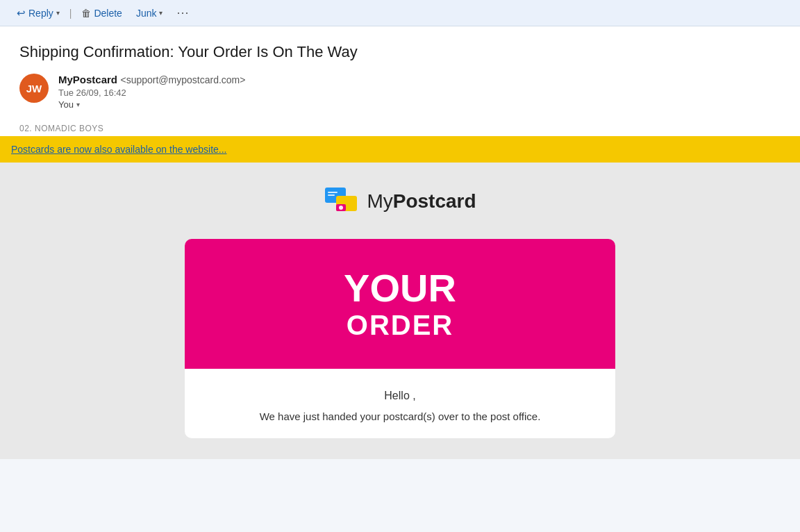 The width and height of the screenshot is (800, 532). Describe the element at coordinates (400, 404) in the screenshot. I see `order-content: Hello , We have just handed your postcar…` at that location.